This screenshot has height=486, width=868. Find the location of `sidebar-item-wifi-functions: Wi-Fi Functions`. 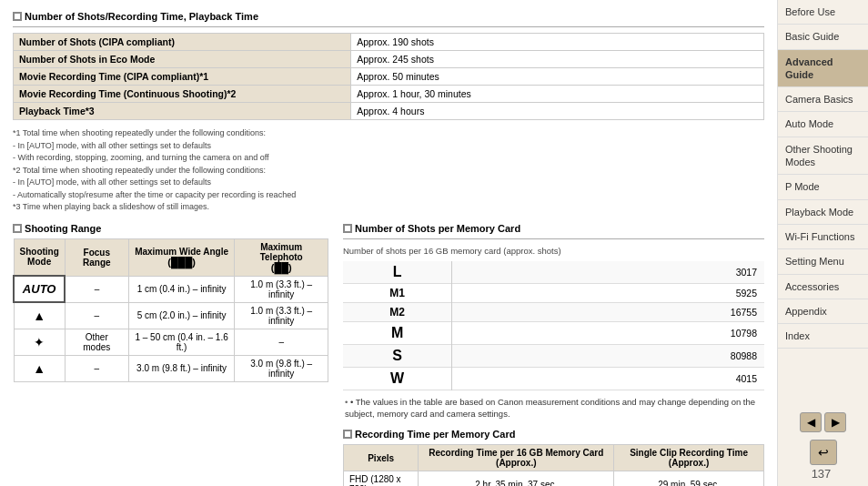

sidebar-item-wifi-functions: Wi-Fi Functions is located at coordinates (823, 237).